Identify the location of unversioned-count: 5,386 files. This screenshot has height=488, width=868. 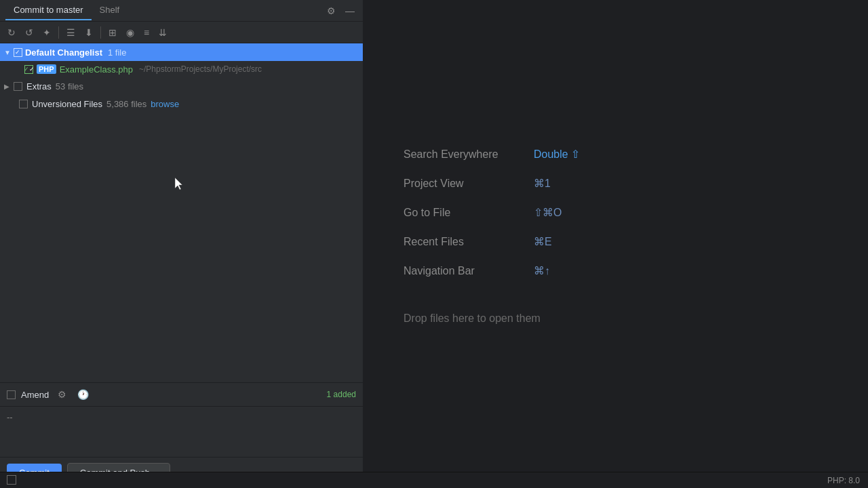
(126, 104).